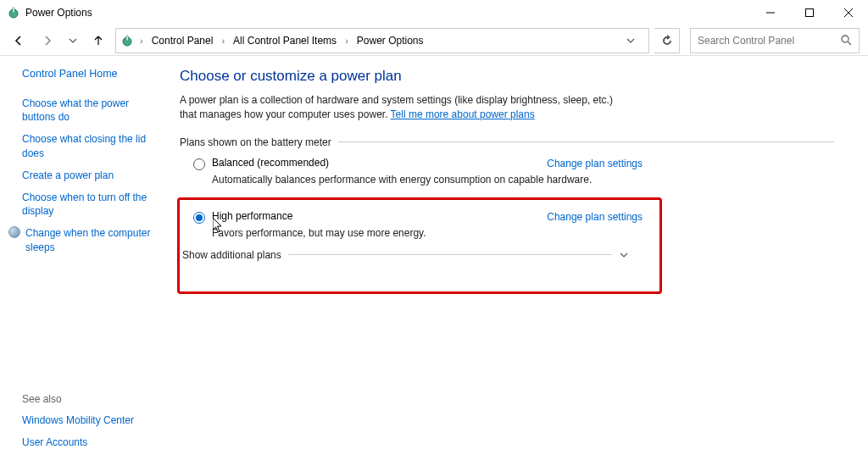 The image size is (868, 466). Describe the element at coordinates (434, 13) in the screenshot. I see `title-bar: Power Options` at that location.